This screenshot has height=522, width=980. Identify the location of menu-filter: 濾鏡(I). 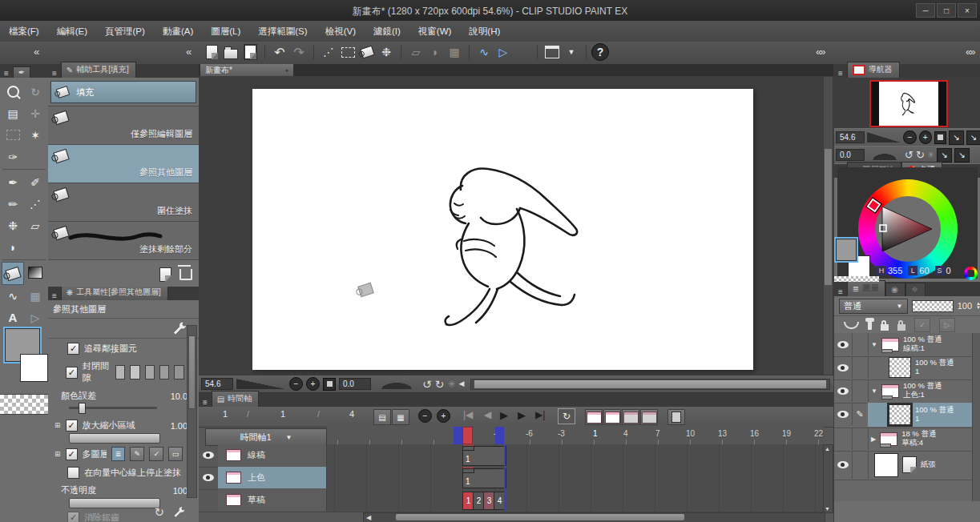
(387, 31).